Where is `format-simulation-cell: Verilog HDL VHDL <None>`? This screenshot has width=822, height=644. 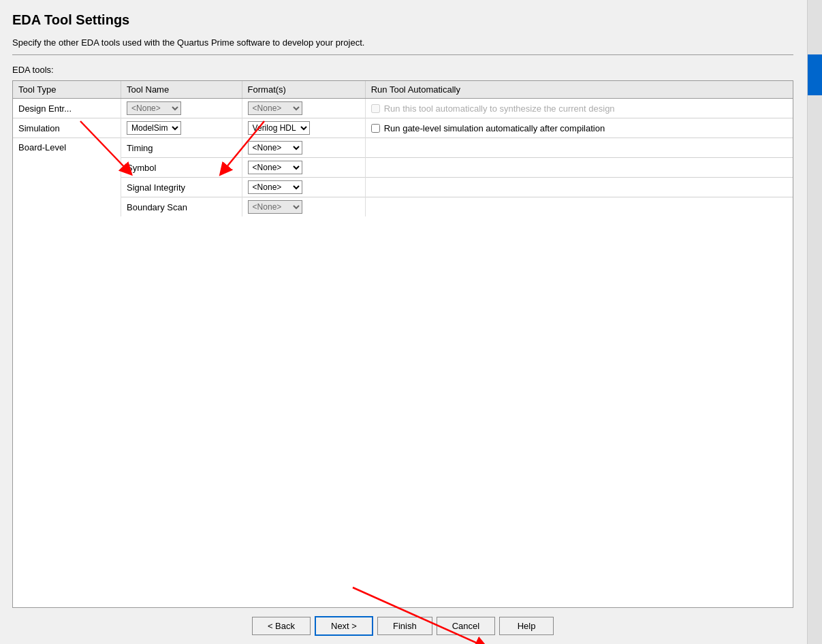
format-simulation-cell: Verilog HDL VHDL <None> is located at coordinates (304, 128).